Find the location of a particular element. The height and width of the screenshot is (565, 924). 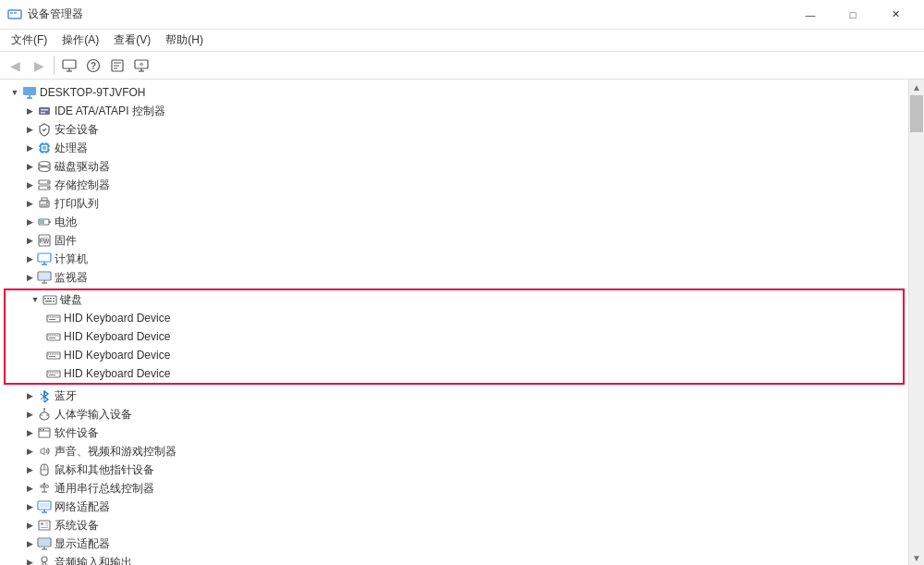

scroll-down-btn: ▼ is located at coordinates (917, 558).